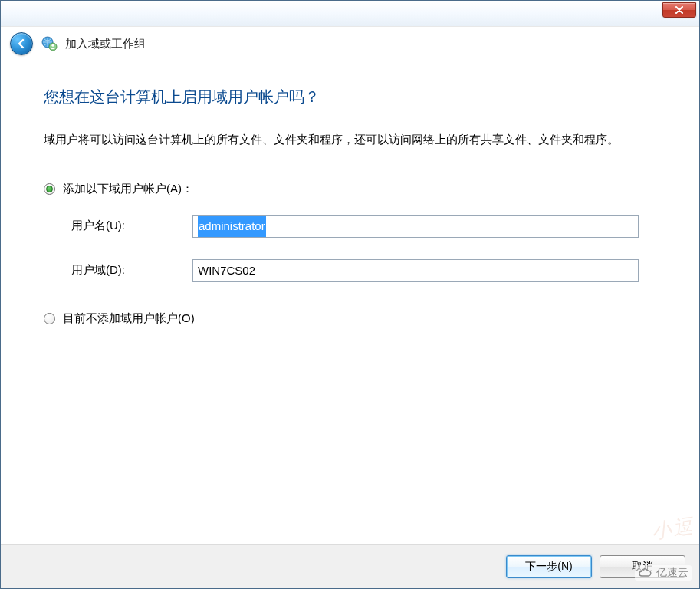 This screenshot has height=589, width=700. I want to click on header: 加入域或工作组, so click(350, 44).